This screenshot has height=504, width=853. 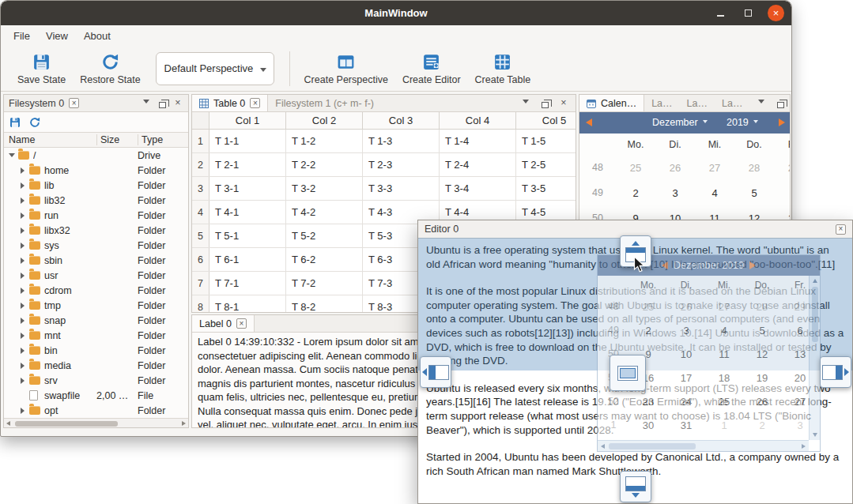 What do you see at coordinates (636, 193) in the screenshot?
I see `calendar-day: 2` at bounding box center [636, 193].